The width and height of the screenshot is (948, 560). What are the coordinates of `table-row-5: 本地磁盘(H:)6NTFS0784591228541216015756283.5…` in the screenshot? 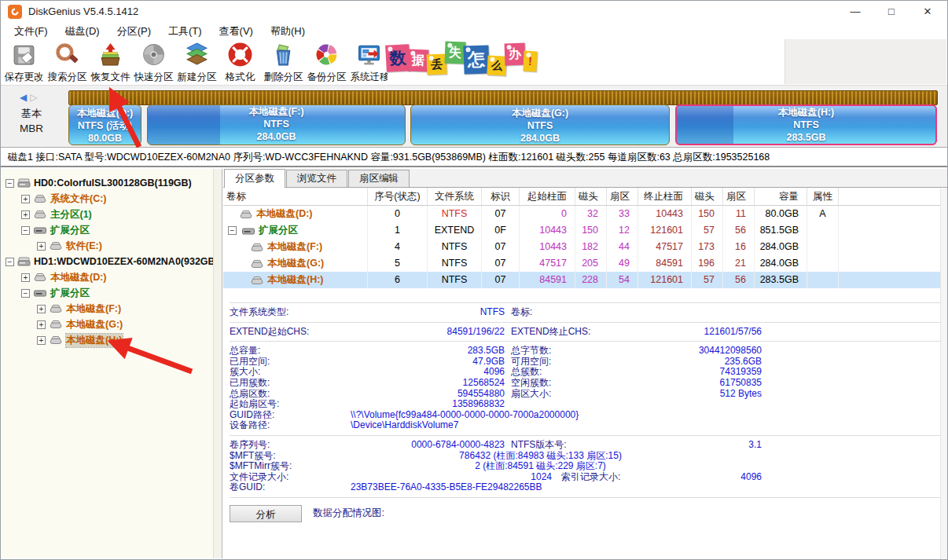 It's located at (585, 280).